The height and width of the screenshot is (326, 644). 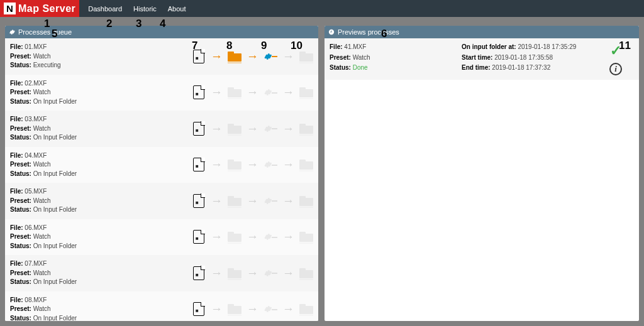 What do you see at coordinates (101, 201) in the screenshot?
I see `queue-row-info: File: 05.MXF Preset: Watch Status: On In…` at bounding box center [101, 201].